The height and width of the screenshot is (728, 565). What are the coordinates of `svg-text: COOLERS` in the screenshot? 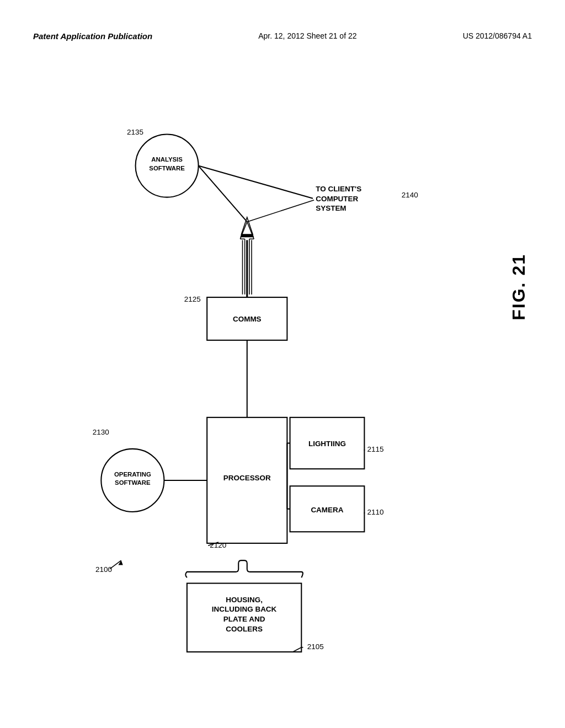 It's located at (244, 629).